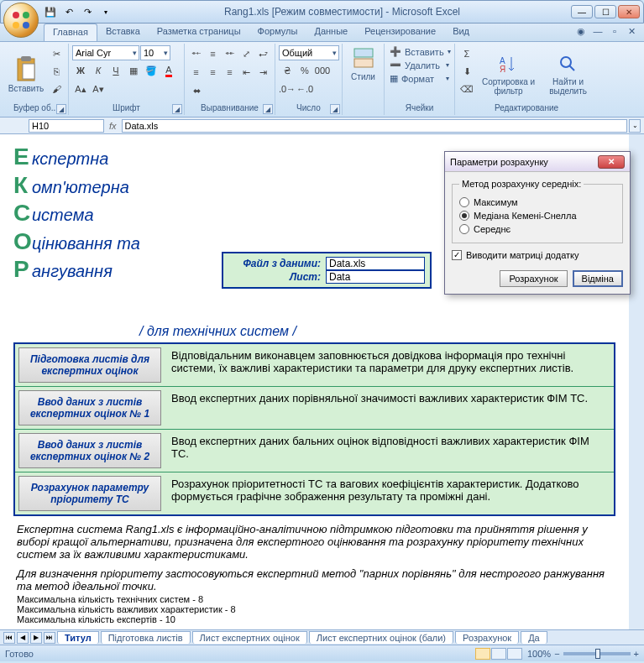 This screenshot has height=663, width=644. Describe the element at coordinates (268, 109) in the screenshot. I see `alignment-dialog-launcher: ◢` at that location.